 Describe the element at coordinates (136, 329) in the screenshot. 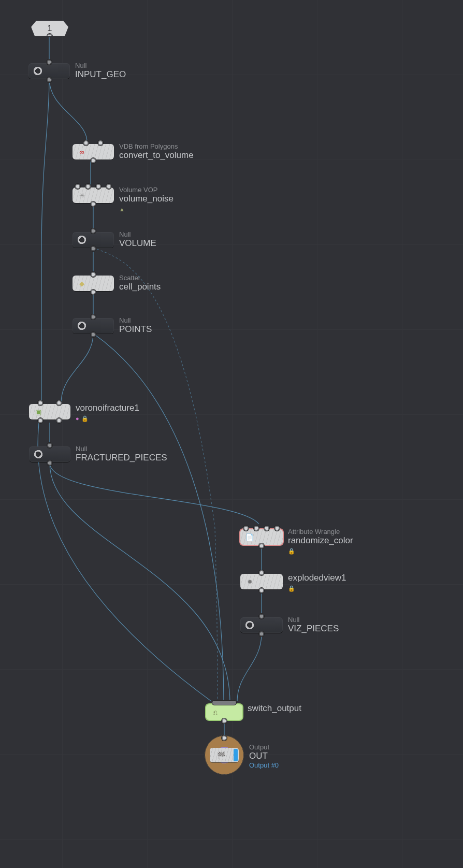

I see `node-name-label: POINTS` at that location.